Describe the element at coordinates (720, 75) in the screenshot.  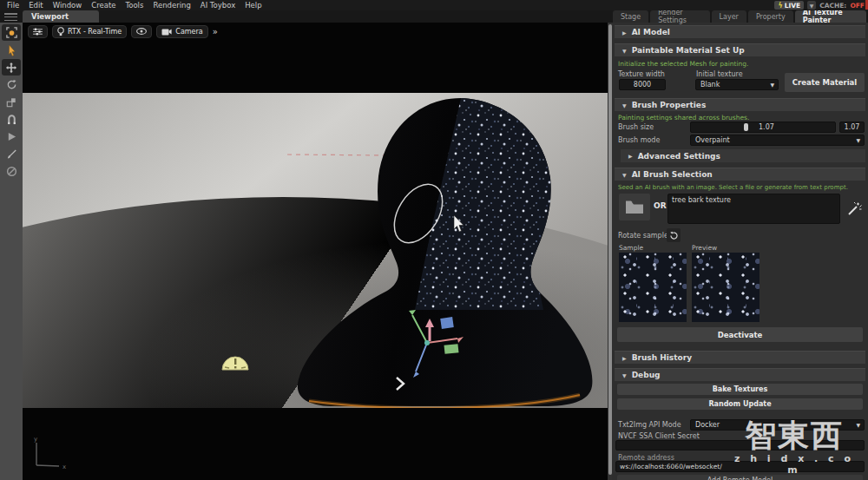
I see `initial-texture-label: Initial texture` at that location.